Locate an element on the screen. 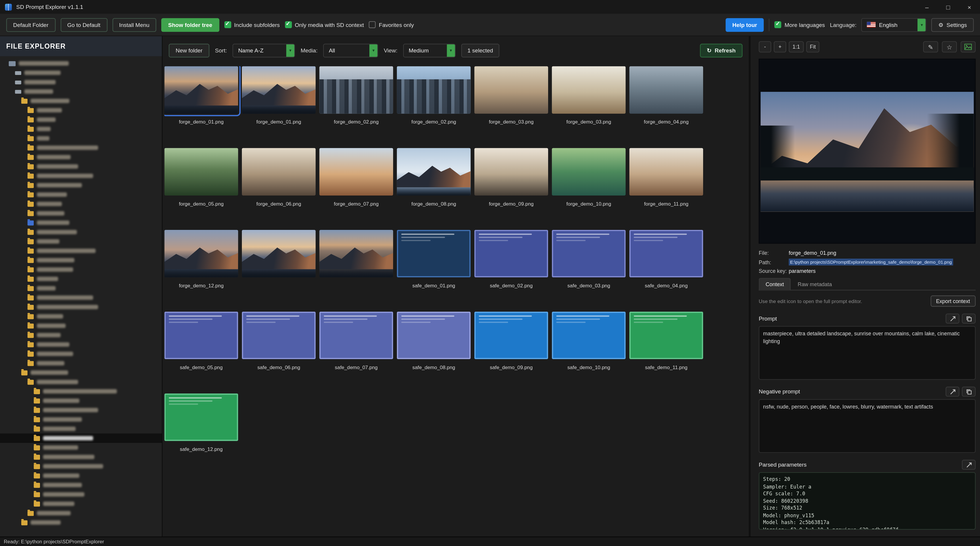 This screenshot has height=546, width=980. grid-item: forge_demo_09.png is located at coordinates (511, 178).